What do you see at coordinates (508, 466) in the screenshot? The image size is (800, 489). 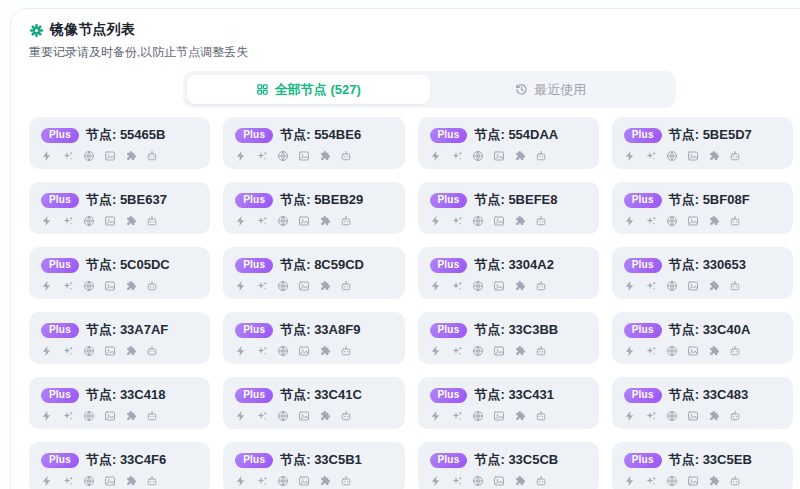 I see `node-card: Plus 节点: 33C5CB` at bounding box center [508, 466].